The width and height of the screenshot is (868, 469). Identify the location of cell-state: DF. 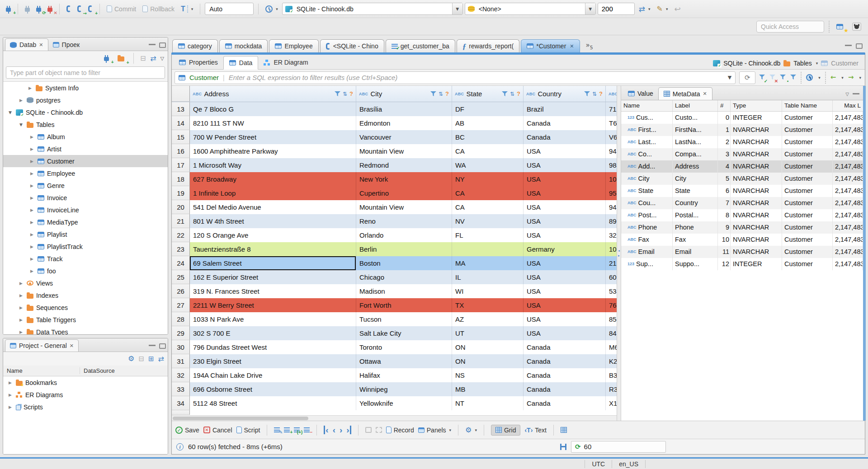
(488, 109).